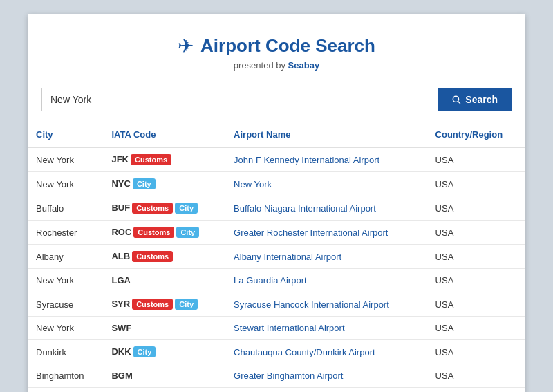 The image size is (553, 392). I want to click on cell-city: Buffalo, so click(65, 209).